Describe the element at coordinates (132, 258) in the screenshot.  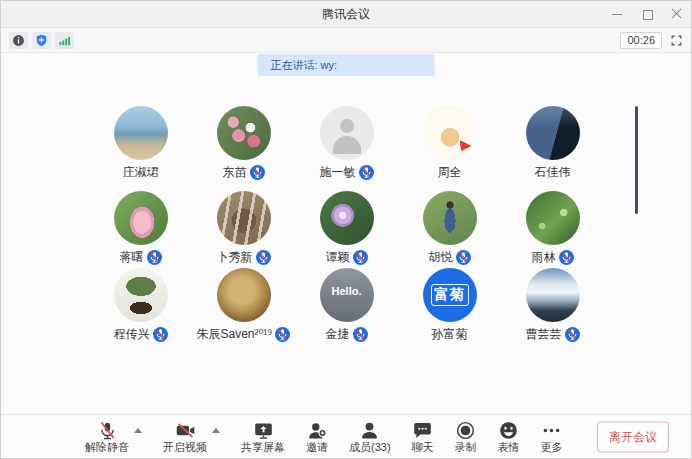
I see `participant-name: 蒋曙` at that location.